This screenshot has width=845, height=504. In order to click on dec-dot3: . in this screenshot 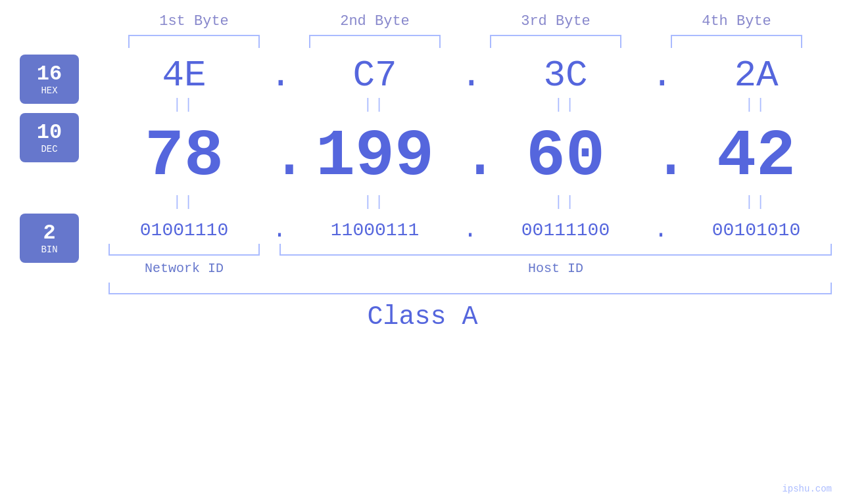, I will do `click(661, 156)`.